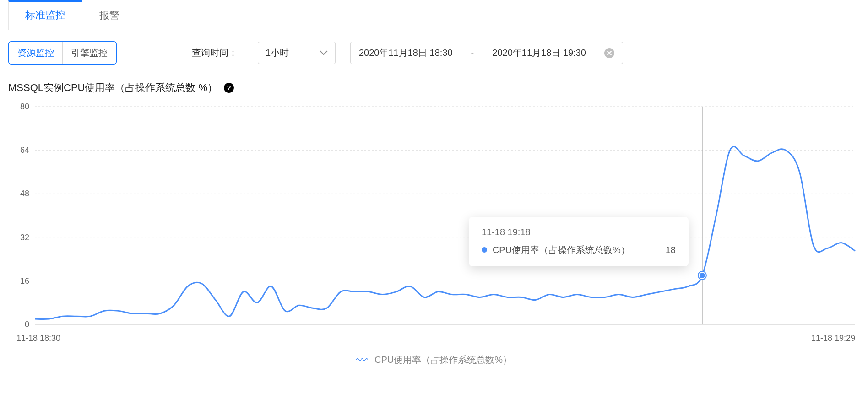 This screenshot has width=868, height=410. Describe the element at coordinates (113, 88) in the screenshot. I see `chart-title: MSSQL实例CPU使用率（占操作系统总数 %）` at that location.